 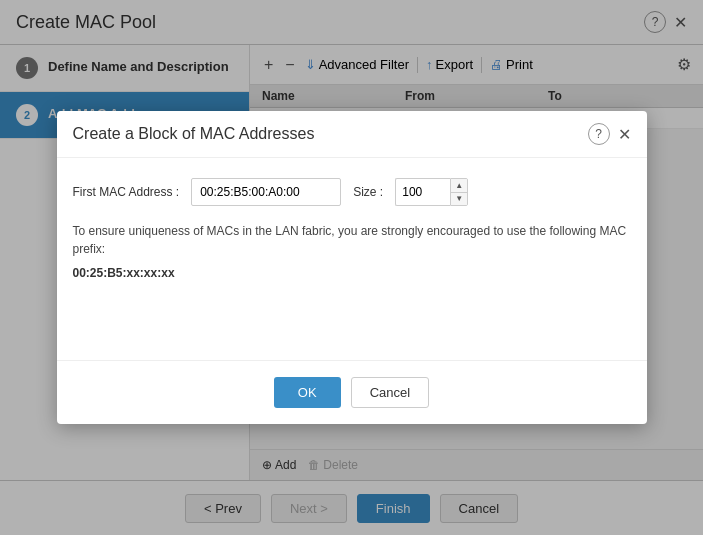 I want to click on size-label: Size :, so click(x=368, y=192).